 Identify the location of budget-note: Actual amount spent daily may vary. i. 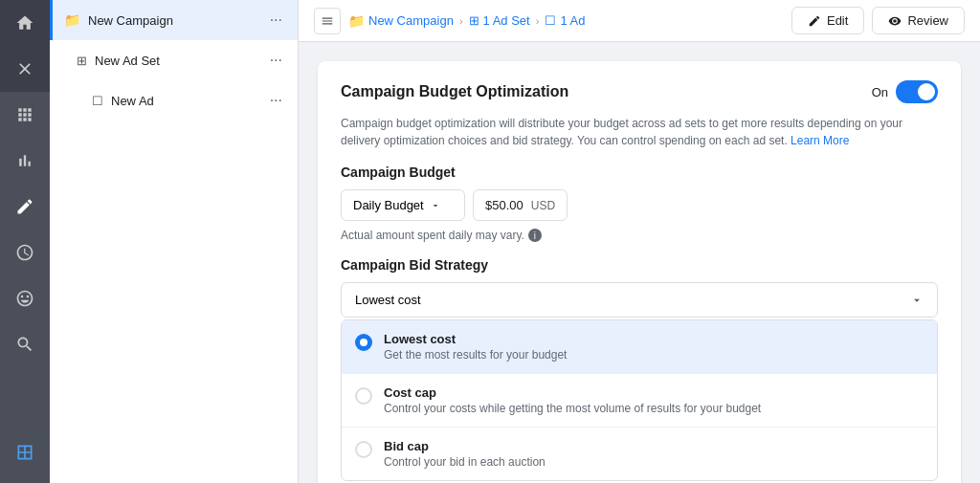
(639, 235).